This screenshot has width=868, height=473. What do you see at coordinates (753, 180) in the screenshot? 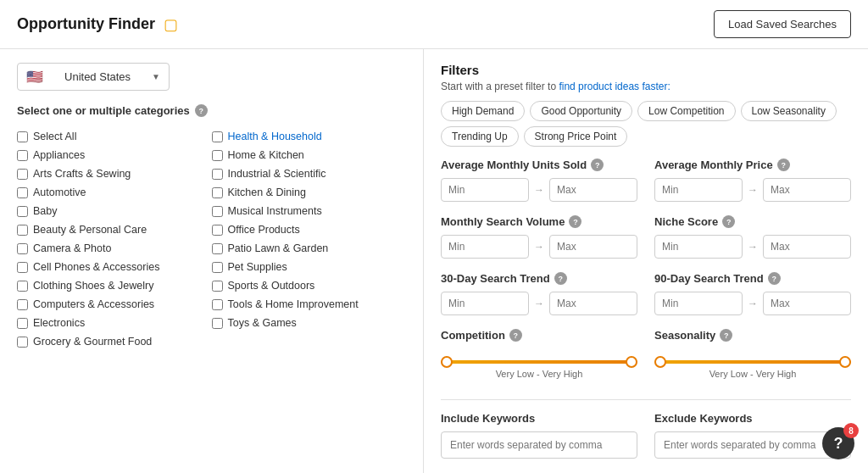
I see `avg-monthly-price-filter: Average Monthly Price ? →` at bounding box center [753, 180].